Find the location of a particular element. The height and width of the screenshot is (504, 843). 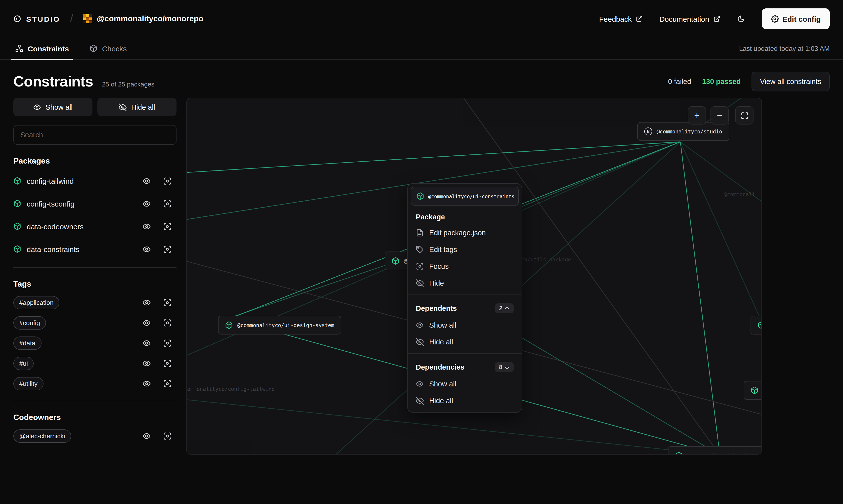

graph-node-ui-design-system: @commonalityco/ui-design-system is located at coordinates (280, 325).